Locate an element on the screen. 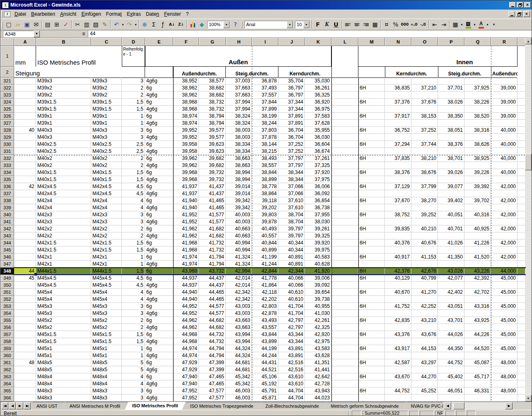  cell-J339: 37,610 is located at coordinates (292, 208).